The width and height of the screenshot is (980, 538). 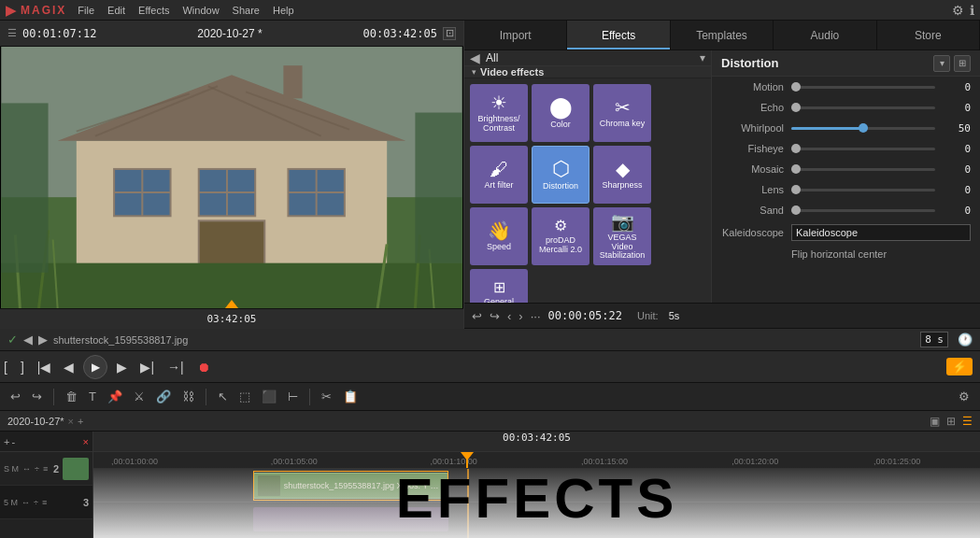 I want to click on menu-window: Window, so click(x=200, y=10).